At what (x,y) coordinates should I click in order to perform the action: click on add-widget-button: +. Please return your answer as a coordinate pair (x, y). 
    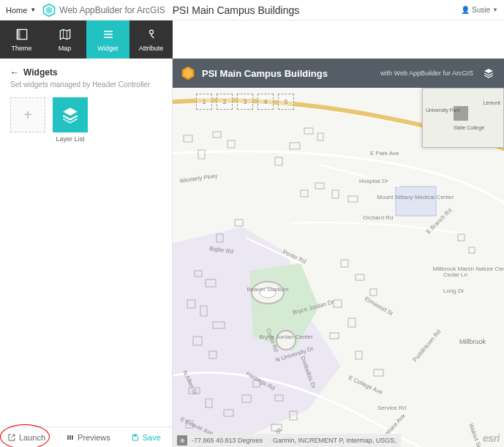
    Looking at the image, I should click on (28, 115).